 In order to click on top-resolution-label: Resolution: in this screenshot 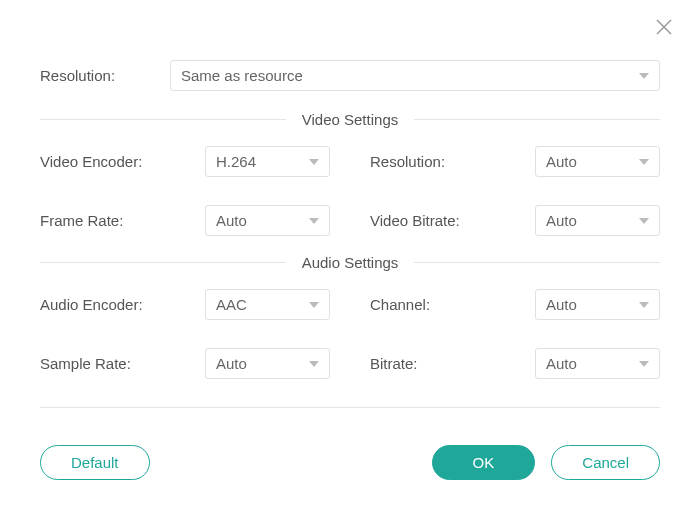, I will do `click(100, 76)`.